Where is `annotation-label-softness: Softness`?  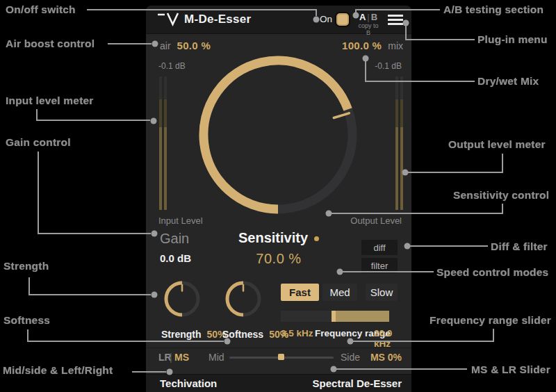 annotation-label-softness: Softness is located at coordinates (26, 320).